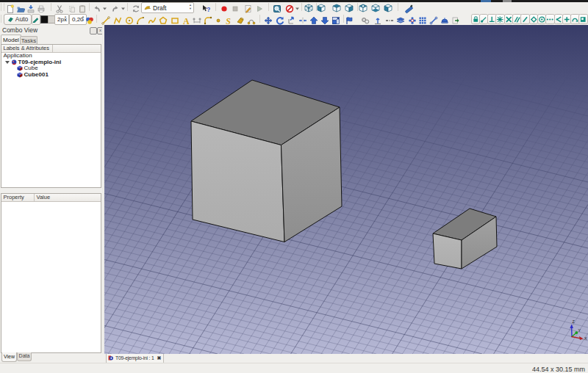 This screenshot has height=373, width=588. Describe the element at coordinates (586, 338) in the screenshot. I see `svg-text: X` at that location.